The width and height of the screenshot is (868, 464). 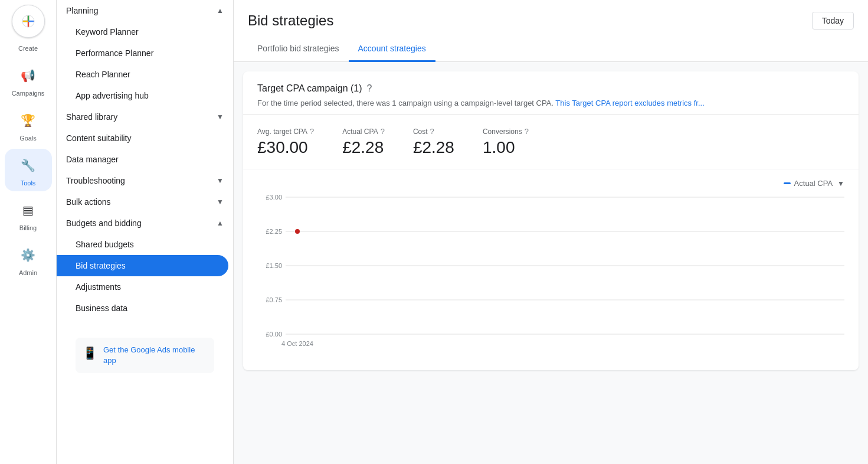 What do you see at coordinates (363, 142) in the screenshot?
I see `metric-actual-cpa: Actual CPA ? £2.28` at bounding box center [363, 142].